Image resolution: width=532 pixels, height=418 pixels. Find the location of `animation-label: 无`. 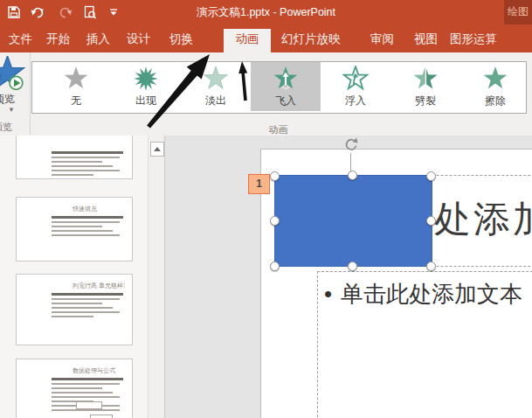

animation-label: 无 is located at coordinates (76, 101).